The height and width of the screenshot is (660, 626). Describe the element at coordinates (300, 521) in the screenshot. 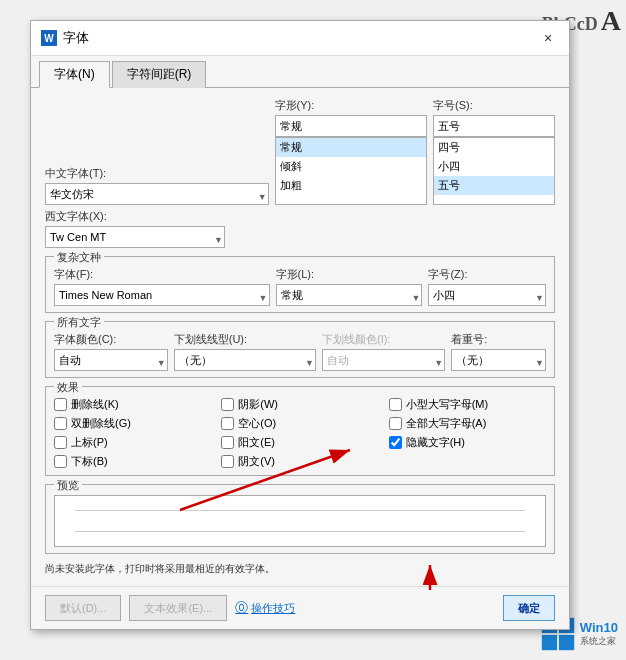

I see `preview-box` at that location.